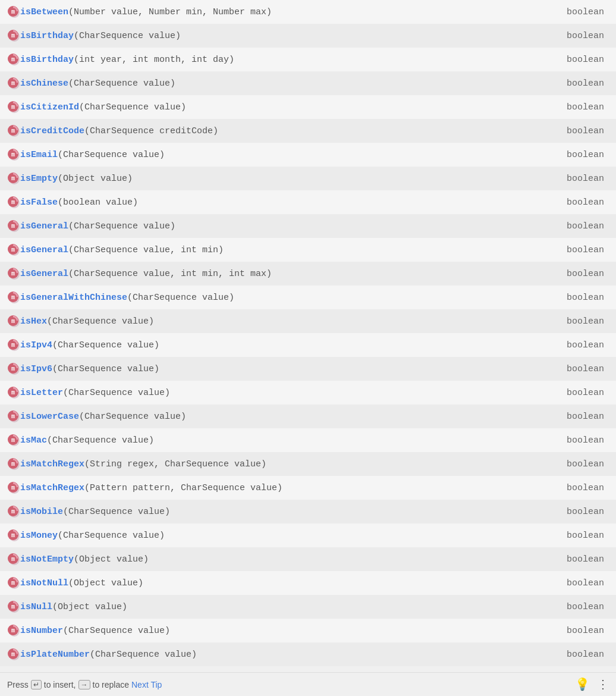  I want to click on list-item: m isGeneralWithChinese(CharSequence valu…, so click(308, 297).